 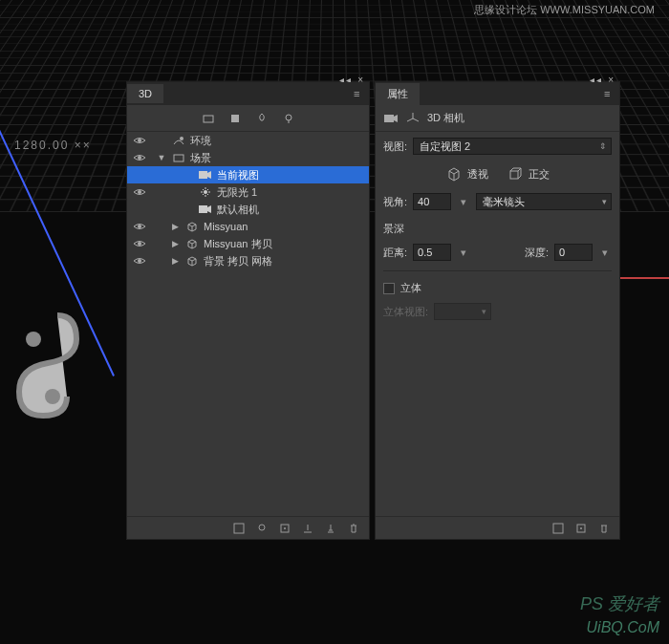 What do you see at coordinates (529, 174) in the screenshot?
I see `orthographic-button: 正交` at bounding box center [529, 174].